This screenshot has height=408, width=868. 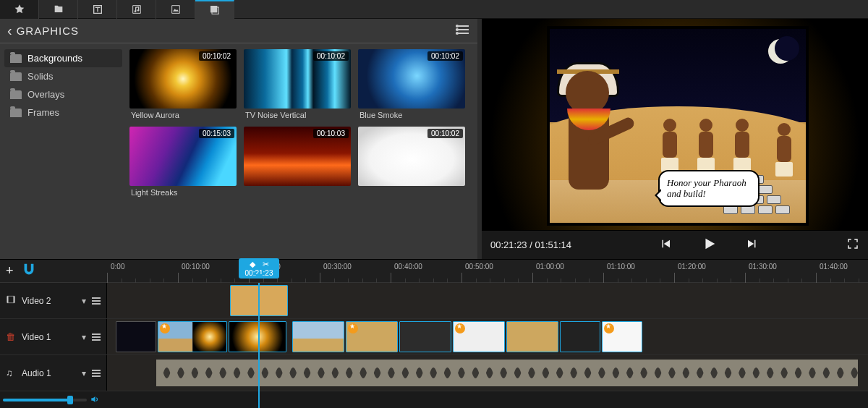 I want to click on media-label: Blue Smoke, so click(x=412, y=114).